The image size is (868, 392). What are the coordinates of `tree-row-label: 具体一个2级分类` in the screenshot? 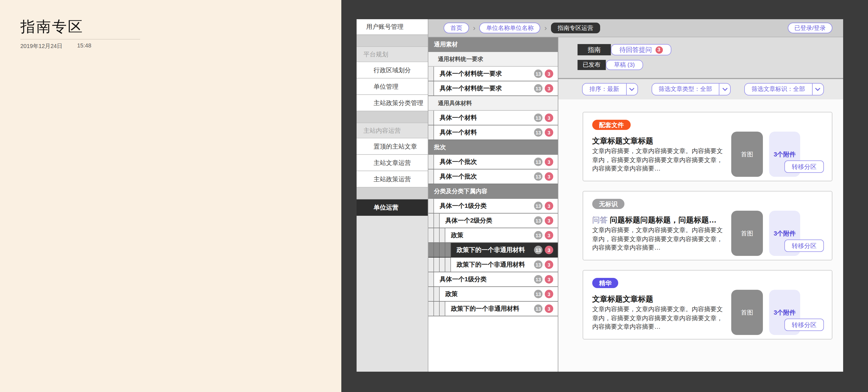 It's located at (469, 221).